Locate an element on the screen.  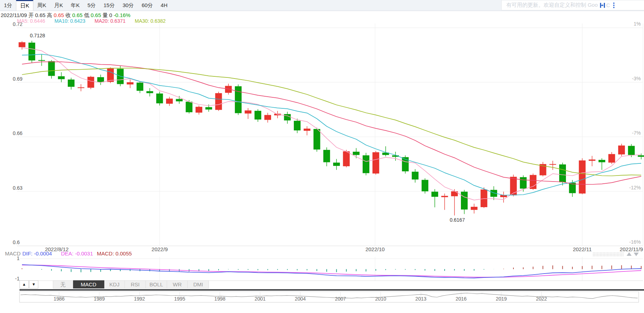
period-tab-日K: 日K is located at coordinates (25, 5).